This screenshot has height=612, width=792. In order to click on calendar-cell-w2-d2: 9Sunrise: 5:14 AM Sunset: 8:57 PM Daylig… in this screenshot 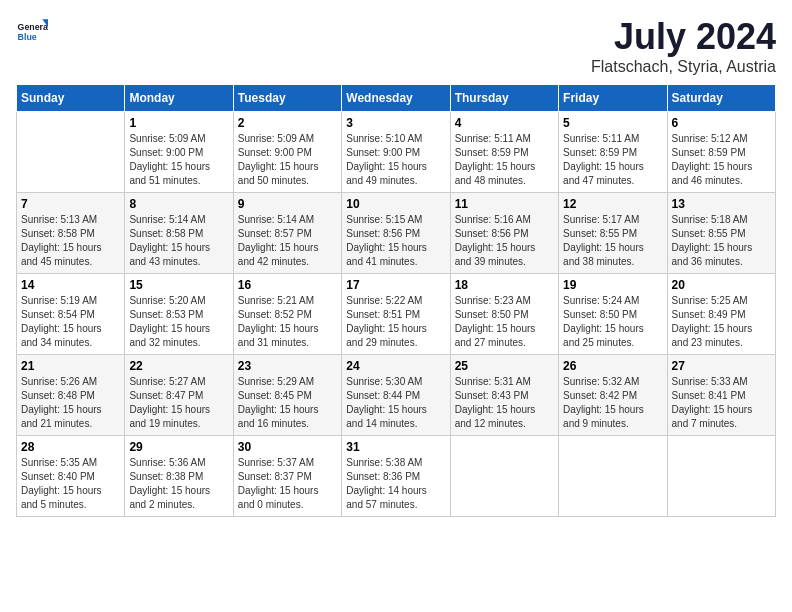, I will do `click(287, 234)`.